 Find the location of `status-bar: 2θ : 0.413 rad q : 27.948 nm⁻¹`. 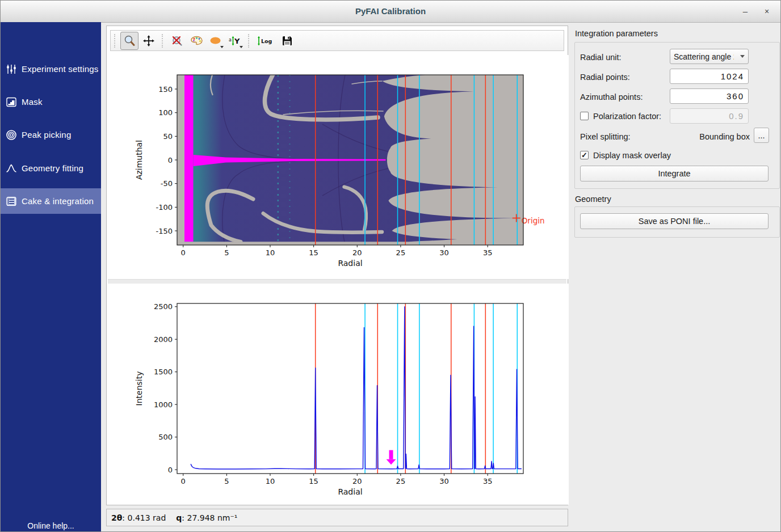

status-bar: 2θ : 0.413 rad q : 27.948 nm⁻¹ is located at coordinates (337, 517).